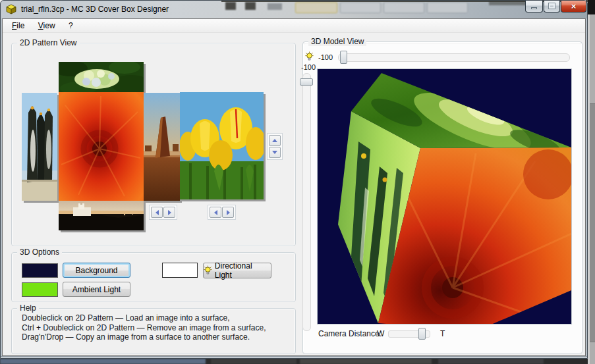 The width and height of the screenshot is (595, 364). I want to click on camera-wide-label: W, so click(381, 334).